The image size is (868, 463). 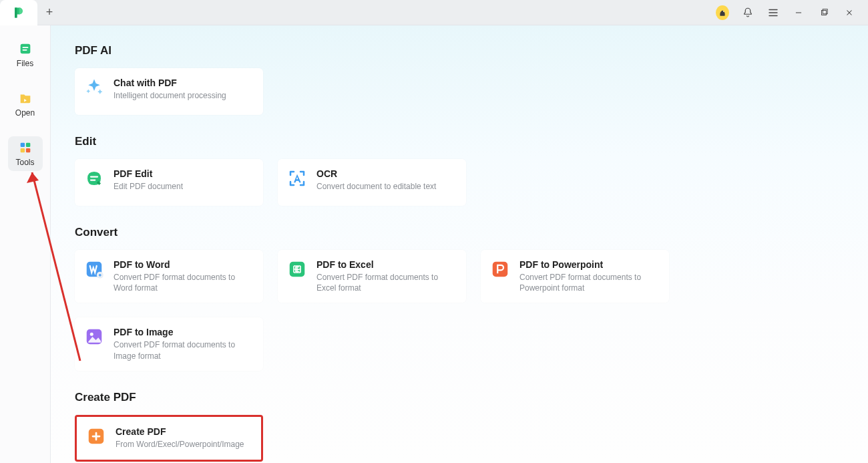 I want to click on card-title: OCR, so click(x=377, y=174).